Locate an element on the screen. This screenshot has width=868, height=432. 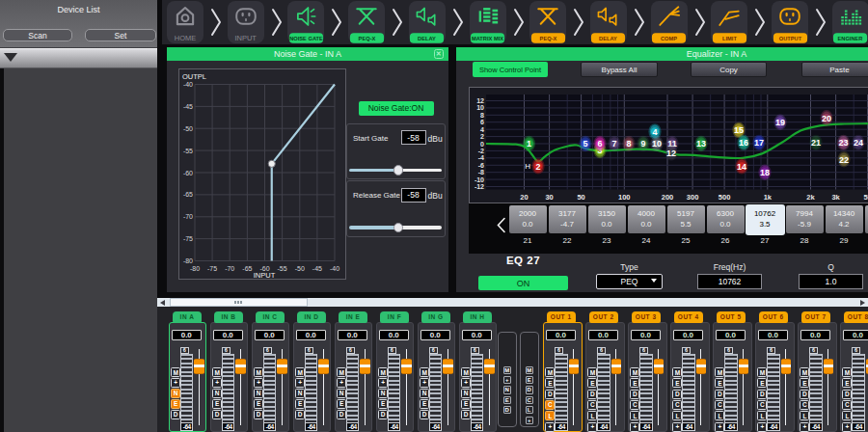
svg-text: 200 is located at coordinates (667, 197).